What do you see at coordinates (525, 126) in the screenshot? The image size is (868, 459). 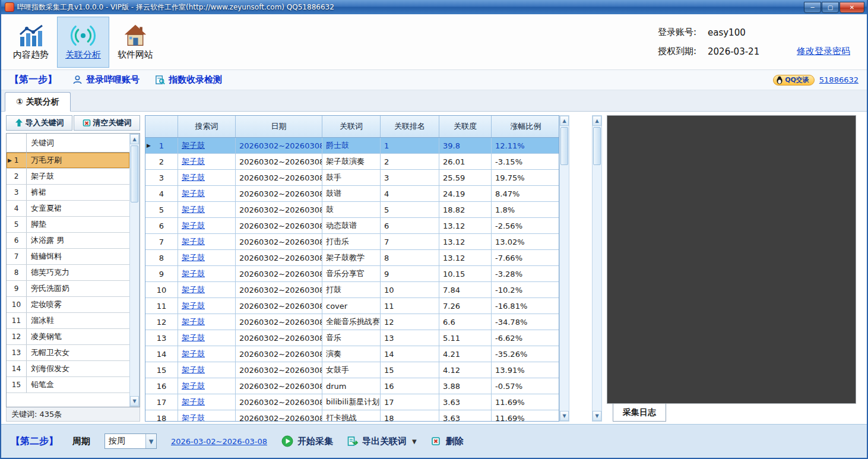 I see `col-header-change: 涨幅比例` at bounding box center [525, 126].